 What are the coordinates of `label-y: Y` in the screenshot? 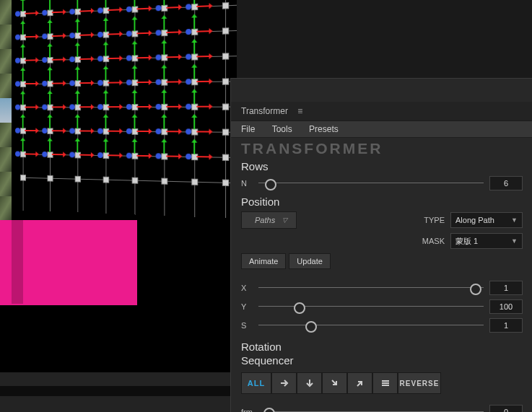 It's located at (247, 307).